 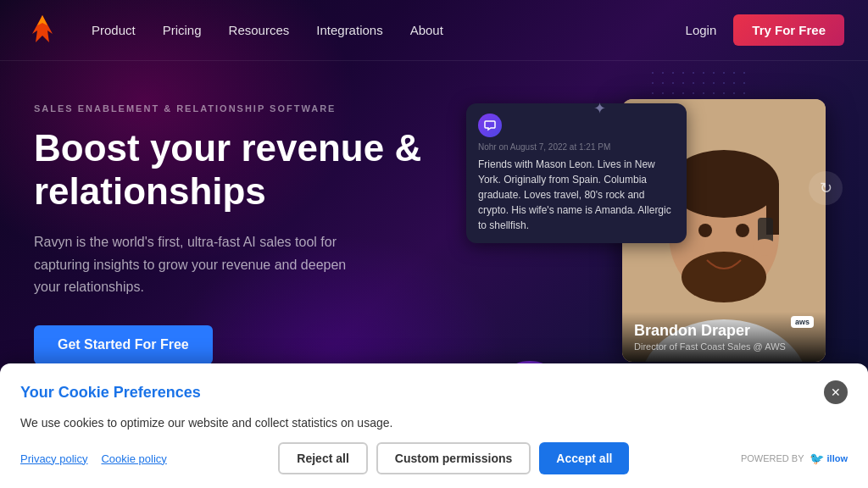 I want to click on custom-permissions-button: Custom permissions, so click(x=453, y=458).